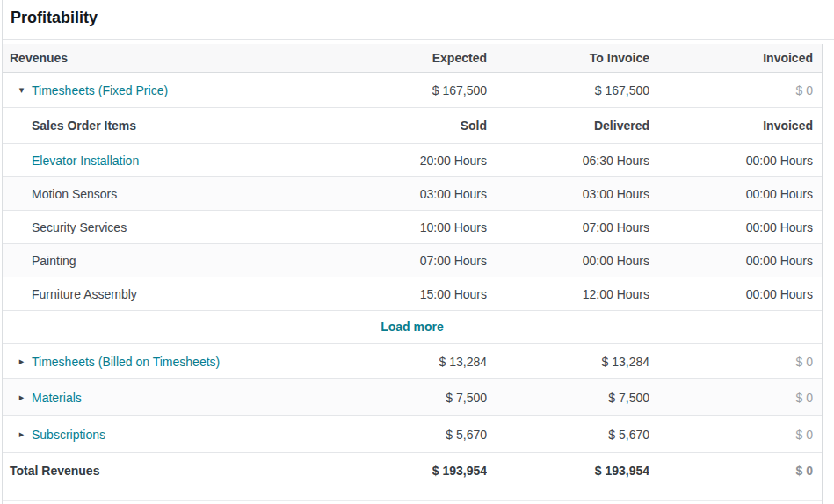  Describe the element at coordinates (568, 194) in the screenshot. I see `delivered-value: 03:00 Hours` at that location.